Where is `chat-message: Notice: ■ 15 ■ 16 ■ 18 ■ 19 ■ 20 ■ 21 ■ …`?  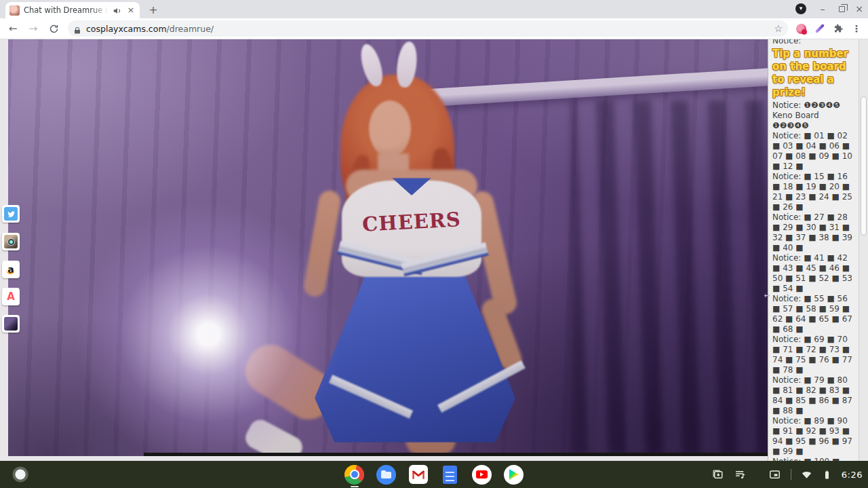 chat-message: Notice: ■ 15 ■ 16 ■ 18 ■ 19 ■ 20 ■ 21 ■ … is located at coordinates (814, 192).